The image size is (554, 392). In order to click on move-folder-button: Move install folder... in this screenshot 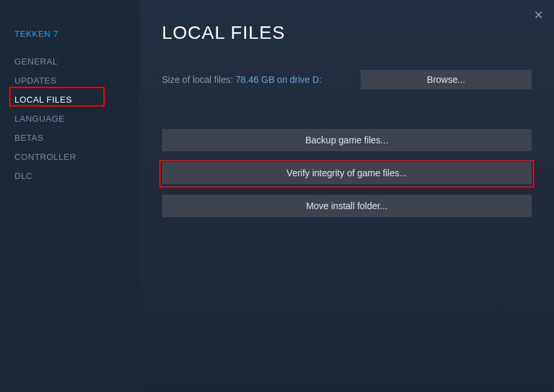, I will do `click(347, 206)`.